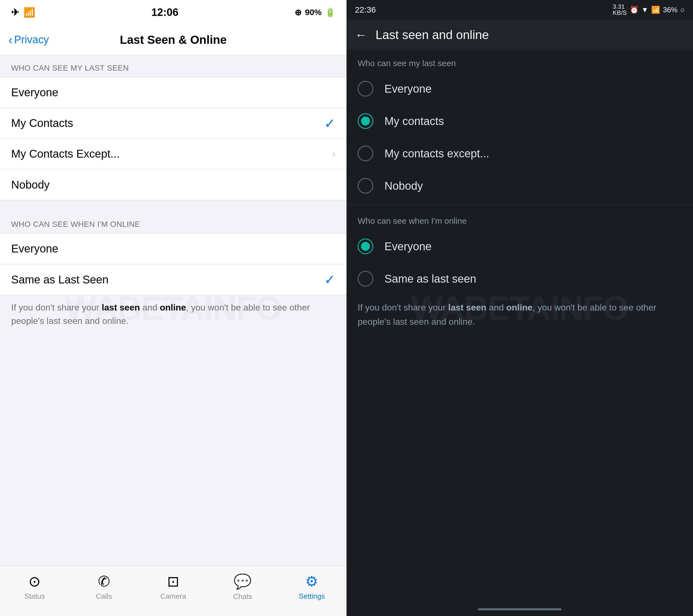  Describe the element at coordinates (365, 89) in the screenshot. I see `radio-everyone-last` at that location.